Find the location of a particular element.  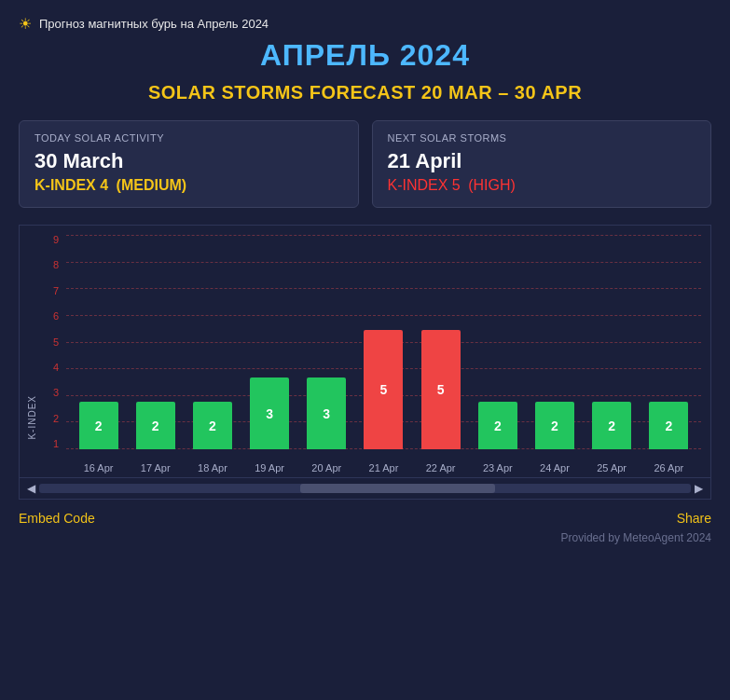

y-label: 1 is located at coordinates (45, 444).